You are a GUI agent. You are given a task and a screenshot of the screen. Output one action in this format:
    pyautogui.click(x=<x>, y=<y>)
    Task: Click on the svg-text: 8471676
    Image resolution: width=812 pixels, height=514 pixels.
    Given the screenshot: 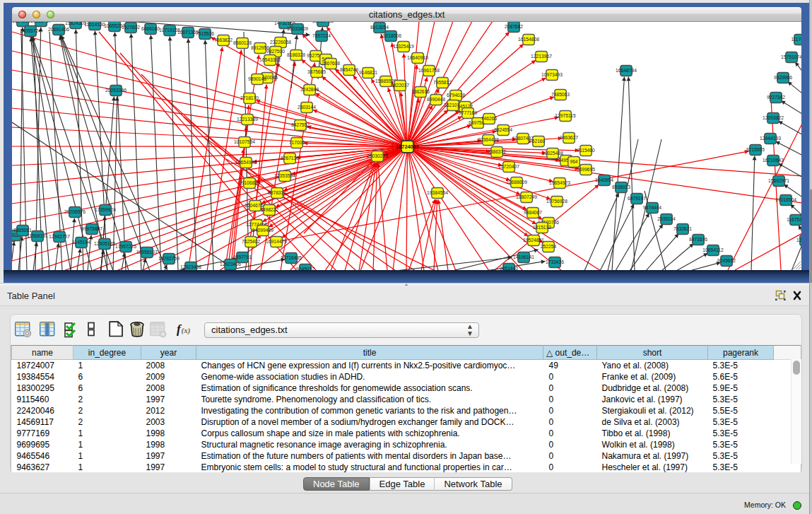 What is the action you would take?
    pyautogui.click(x=698, y=239)
    